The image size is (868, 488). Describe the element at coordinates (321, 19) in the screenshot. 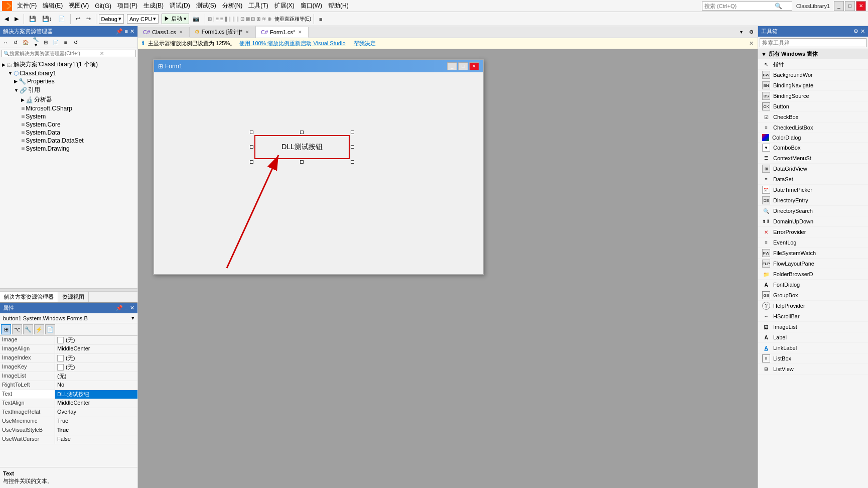

I see `toolbar-misc-button: ≡` at that location.